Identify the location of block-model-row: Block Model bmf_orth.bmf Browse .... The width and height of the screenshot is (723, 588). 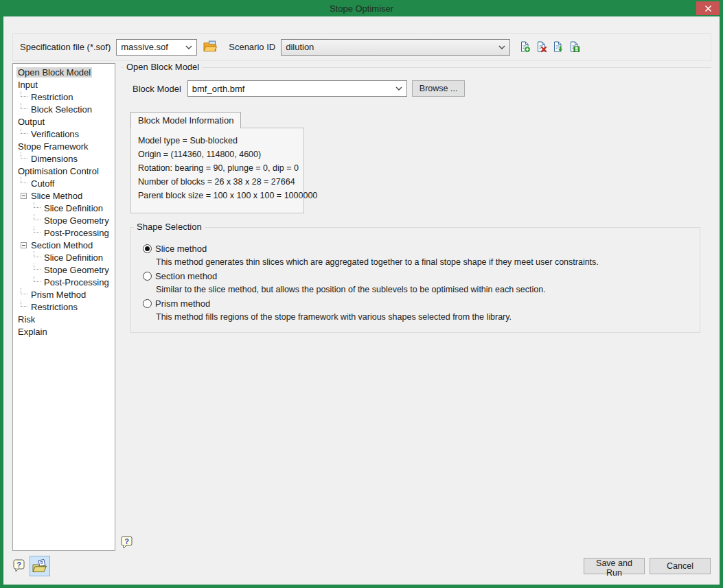
(299, 89).